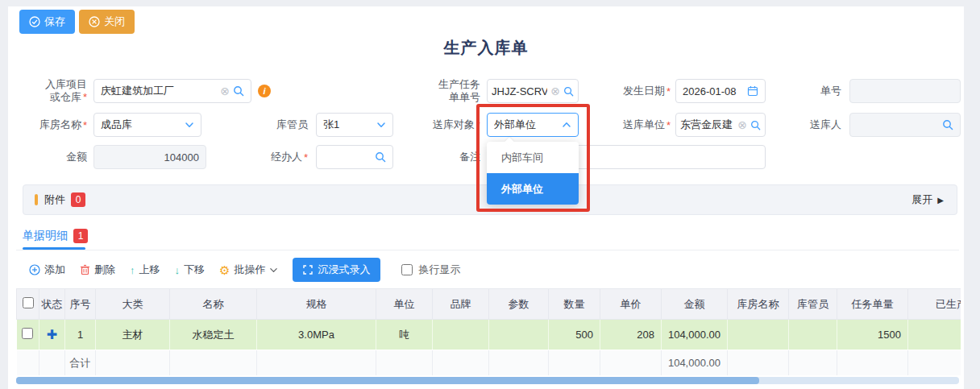  What do you see at coordinates (928, 200) in the screenshot?
I see `expand-button: 展开 ▶` at bounding box center [928, 200].